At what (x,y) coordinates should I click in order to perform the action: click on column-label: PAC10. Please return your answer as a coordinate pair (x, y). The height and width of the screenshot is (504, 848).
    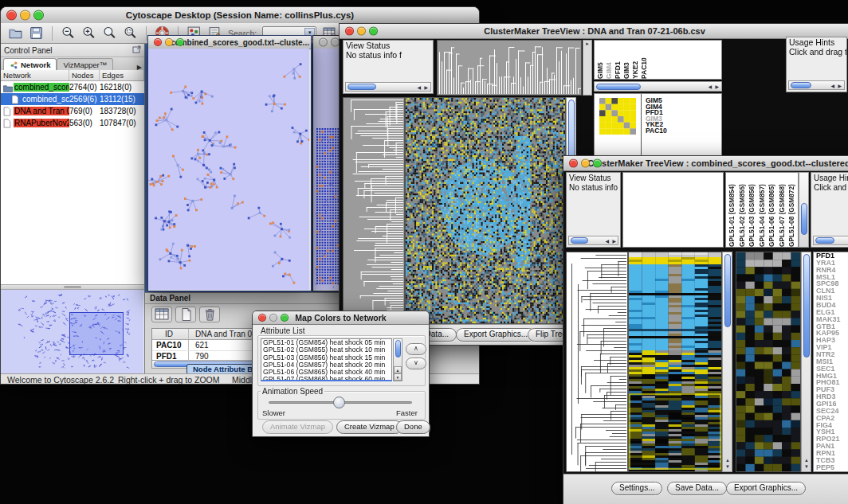
    Looking at the image, I should click on (644, 60).